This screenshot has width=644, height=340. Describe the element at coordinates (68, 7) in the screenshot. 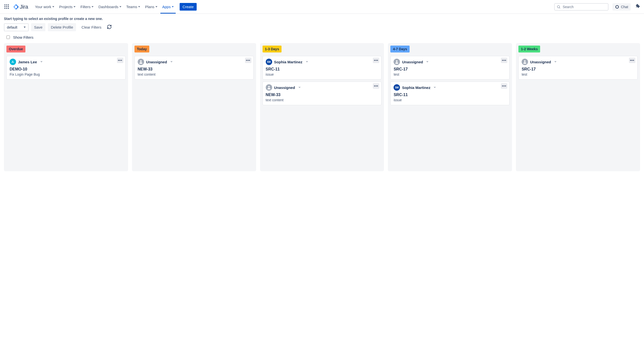

I see `nav-item-projects: Projects` at that location.